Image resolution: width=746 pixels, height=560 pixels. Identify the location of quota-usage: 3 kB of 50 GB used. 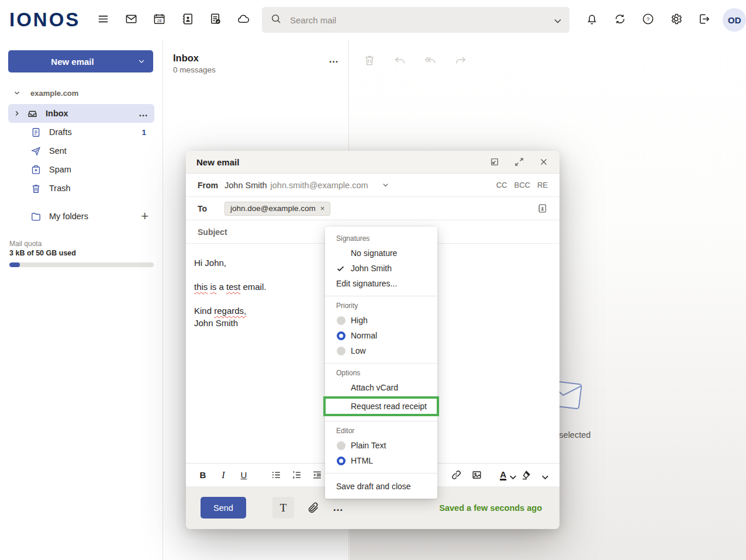
(81, 253).